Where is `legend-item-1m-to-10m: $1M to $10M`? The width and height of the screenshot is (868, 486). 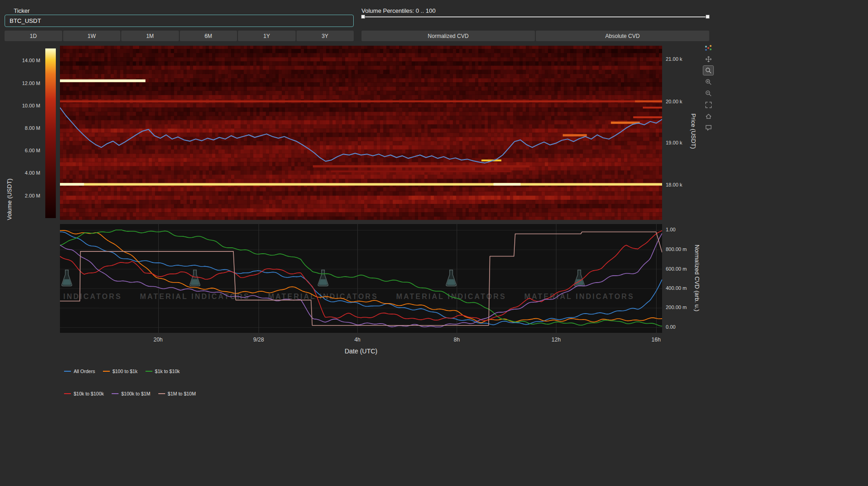 legend-item-1m-to-10m: $1M to $10M is located at coordinates (177, 394).